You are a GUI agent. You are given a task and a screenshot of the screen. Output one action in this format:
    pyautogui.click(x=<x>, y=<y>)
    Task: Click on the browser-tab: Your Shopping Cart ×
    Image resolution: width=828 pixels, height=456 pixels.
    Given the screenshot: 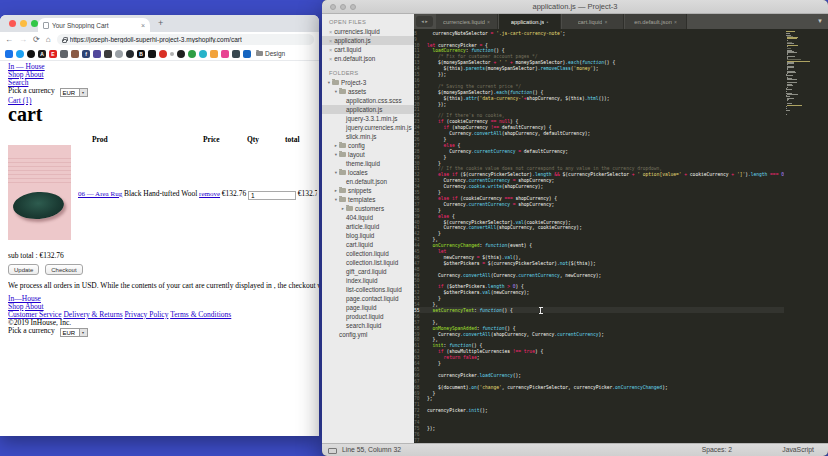 What is the action you would take?
    pyautogui.click(x=94, y=25)
    